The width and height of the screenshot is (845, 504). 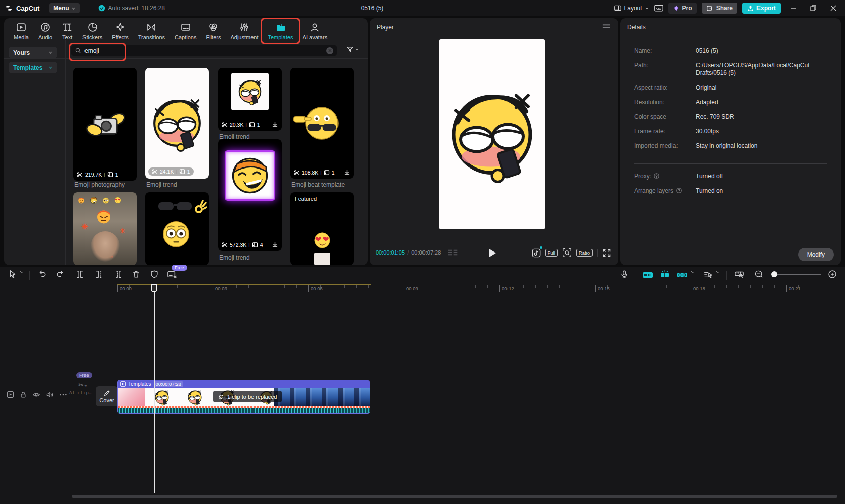 I want to click on ruler-timestamp: 00:09, so click(x=411, y=289).